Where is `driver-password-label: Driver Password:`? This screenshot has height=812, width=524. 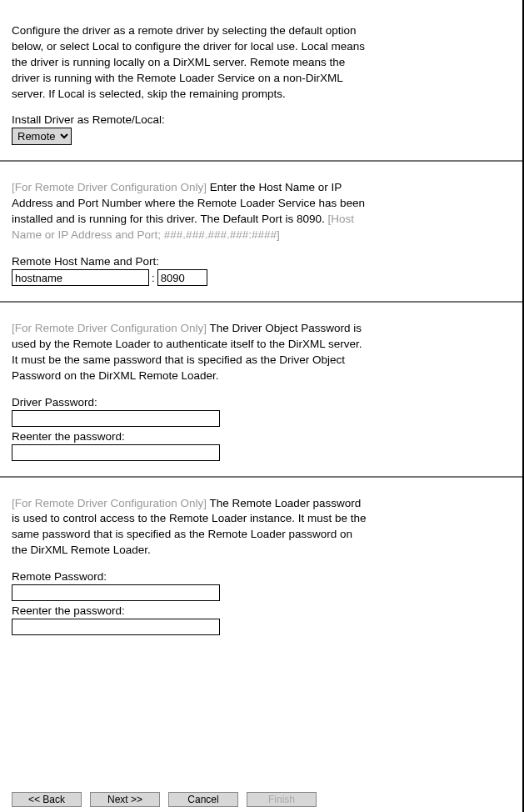
driver-password-label: Driver Password: is located at coordinates (262, 402).